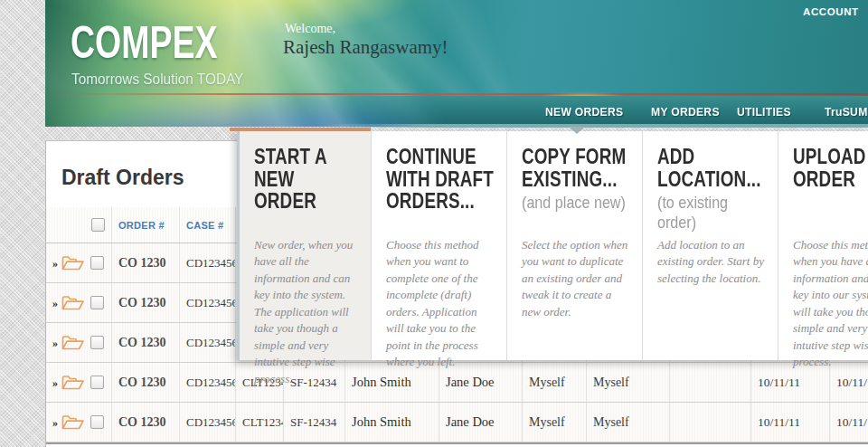 The image size is (868, 447). What do you see at coordinates (458, 443) in the screenshot?
I see `table-bottom-rule` at bounding box center [458, 443].